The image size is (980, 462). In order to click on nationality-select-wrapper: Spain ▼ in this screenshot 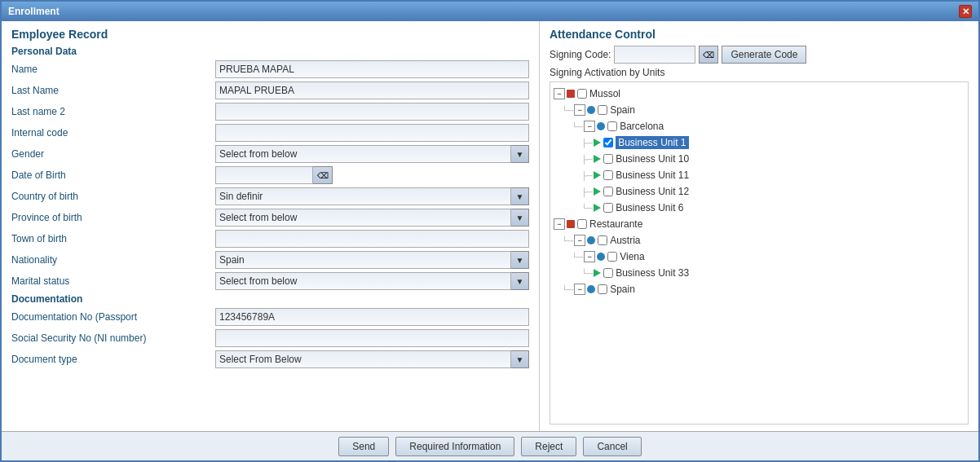, I will do `click(372, 260)`.